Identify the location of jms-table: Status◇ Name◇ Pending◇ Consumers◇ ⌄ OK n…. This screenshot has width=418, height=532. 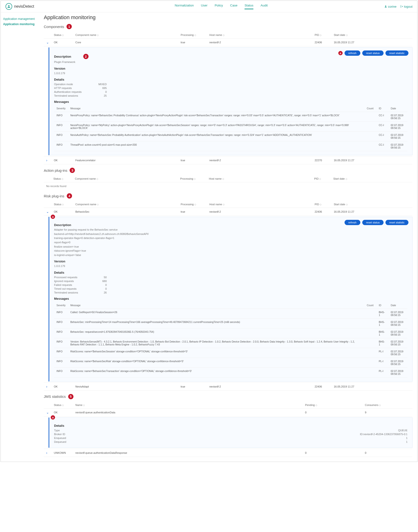
(228, 429).